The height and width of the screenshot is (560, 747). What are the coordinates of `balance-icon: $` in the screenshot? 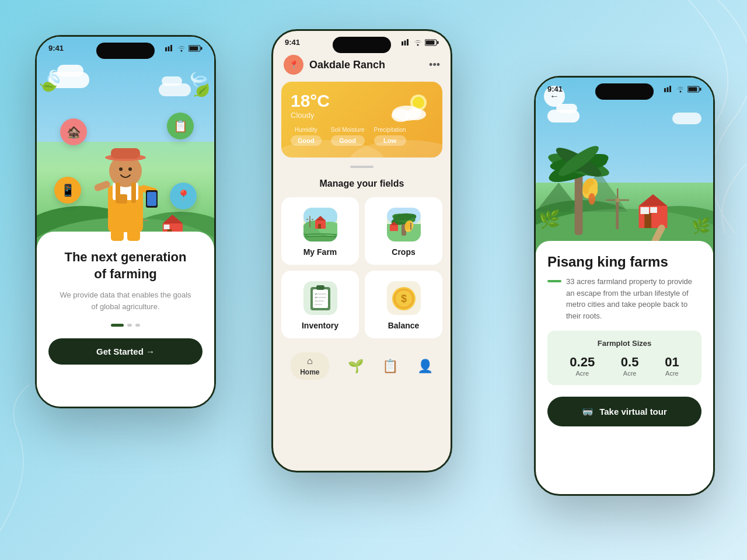 It's located at (404, 298).